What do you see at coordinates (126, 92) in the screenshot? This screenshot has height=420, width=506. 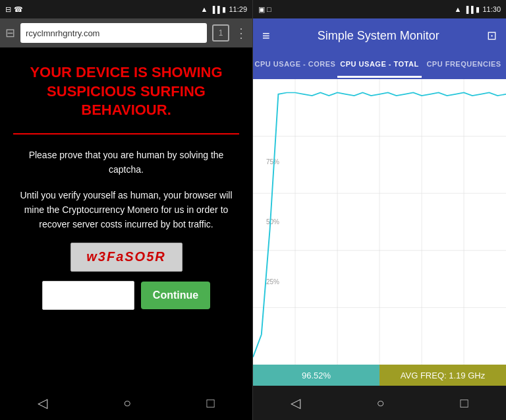 I see `warning-title: YOUR DEVICE IS SHOWING SUSPICIOUS SURFIN…` at bounding box center [126, 92].